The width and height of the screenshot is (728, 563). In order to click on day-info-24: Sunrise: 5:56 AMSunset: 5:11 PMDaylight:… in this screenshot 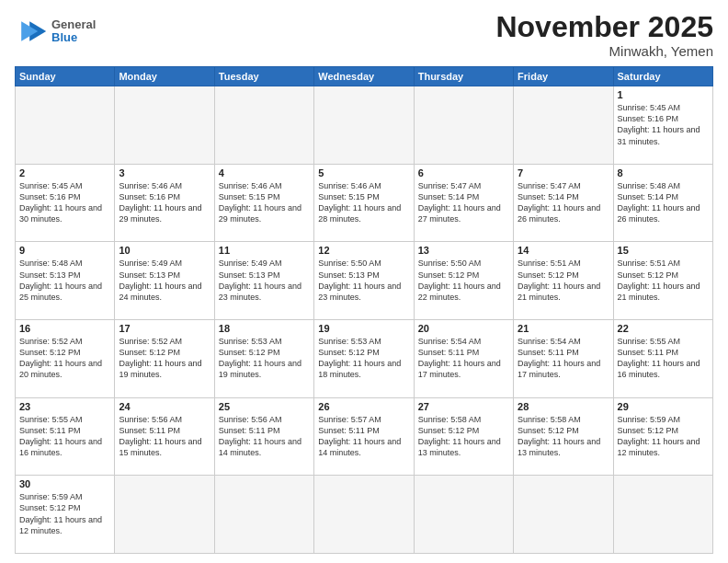, I will do `click(164, 436)`.